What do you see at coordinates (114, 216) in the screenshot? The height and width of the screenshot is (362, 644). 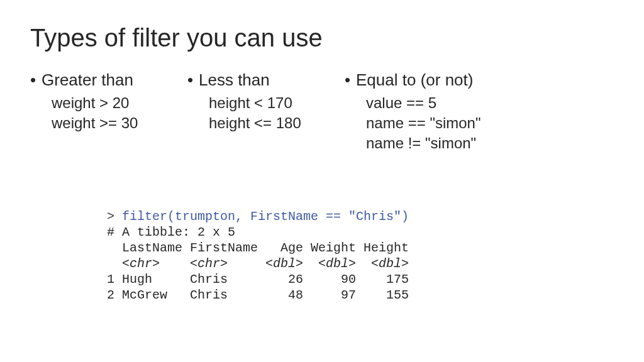 I see `r-prompt: >` at bounding box center [114, 216].